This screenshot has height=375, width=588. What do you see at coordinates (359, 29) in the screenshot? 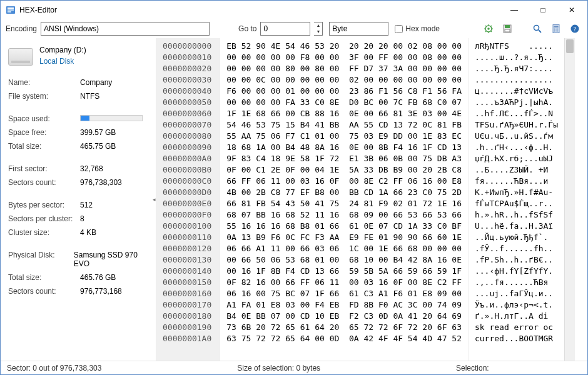
I see `goto-unit-select: Byte` at bounding box center [359, 29].